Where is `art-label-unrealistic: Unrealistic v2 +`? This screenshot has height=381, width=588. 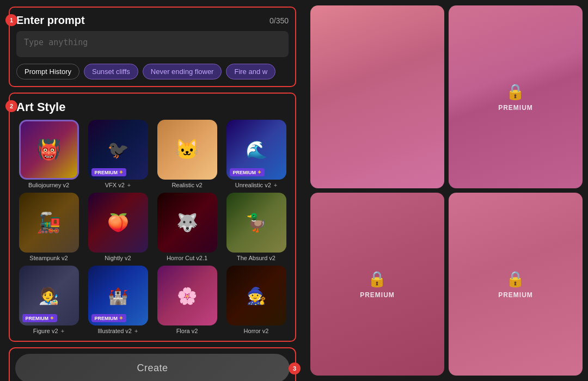
art-label-unrealistic: Unrealistic v2 + is located at coordinates (256, 185).